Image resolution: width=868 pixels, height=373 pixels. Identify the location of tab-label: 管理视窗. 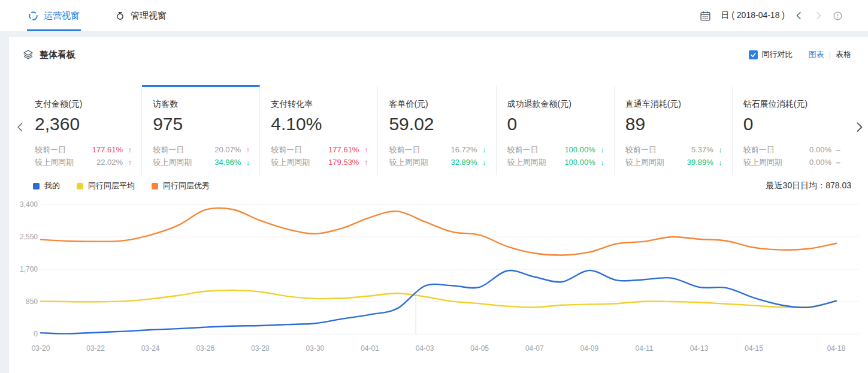
(149, 16).